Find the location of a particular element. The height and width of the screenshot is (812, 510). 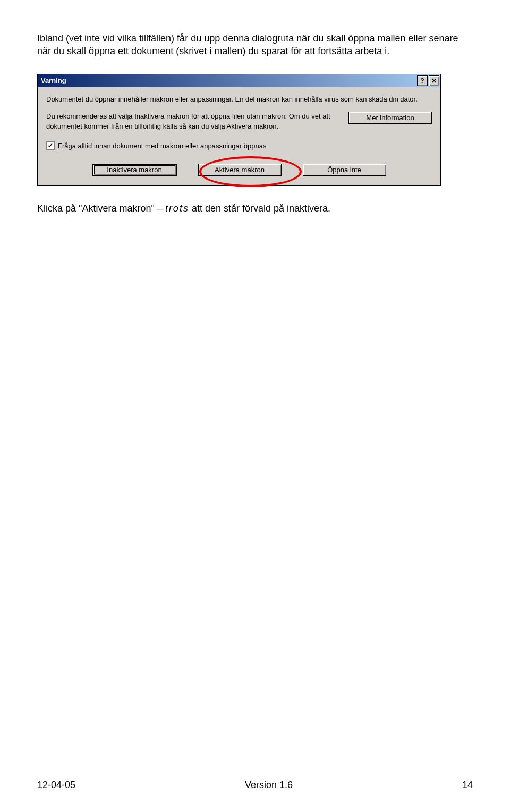

dialog-paragraph-2: Du rekommenderas att välja Inaktivera ma… is located at coordinates (192, 122).